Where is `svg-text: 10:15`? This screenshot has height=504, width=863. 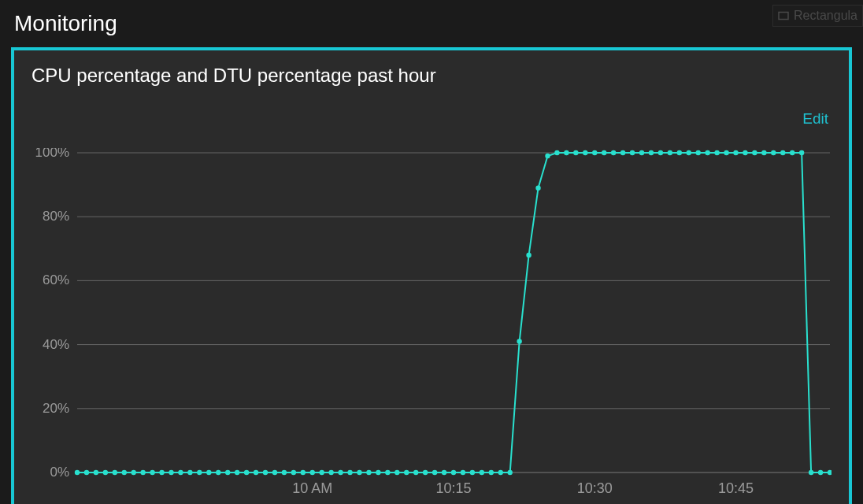
svg-text: 10:15 is located at coordinates (454, 488).